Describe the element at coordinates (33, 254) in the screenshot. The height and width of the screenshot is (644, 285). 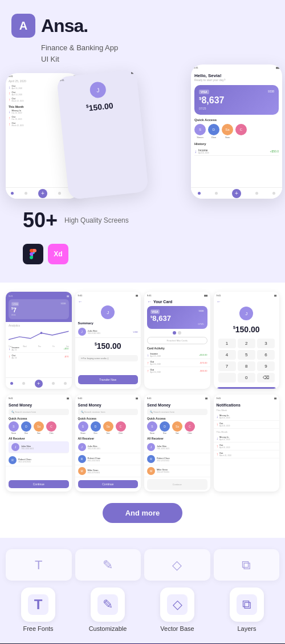
I see `figma-badge` at that location.